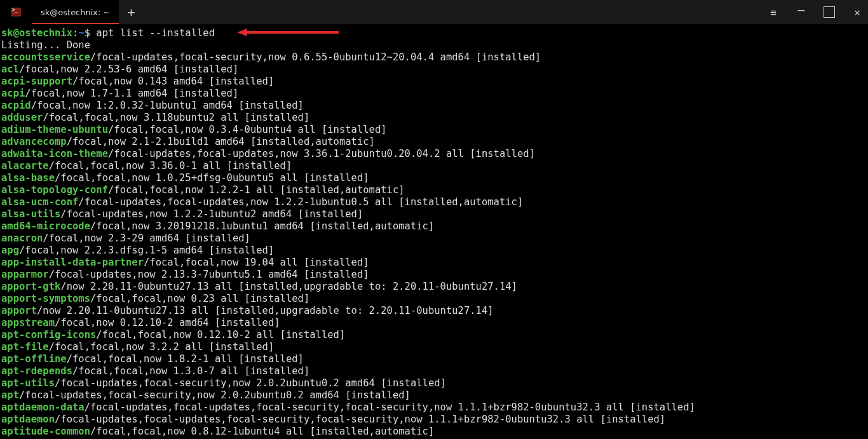  I want to click on package-name: alsa-base, so click(28, 178).